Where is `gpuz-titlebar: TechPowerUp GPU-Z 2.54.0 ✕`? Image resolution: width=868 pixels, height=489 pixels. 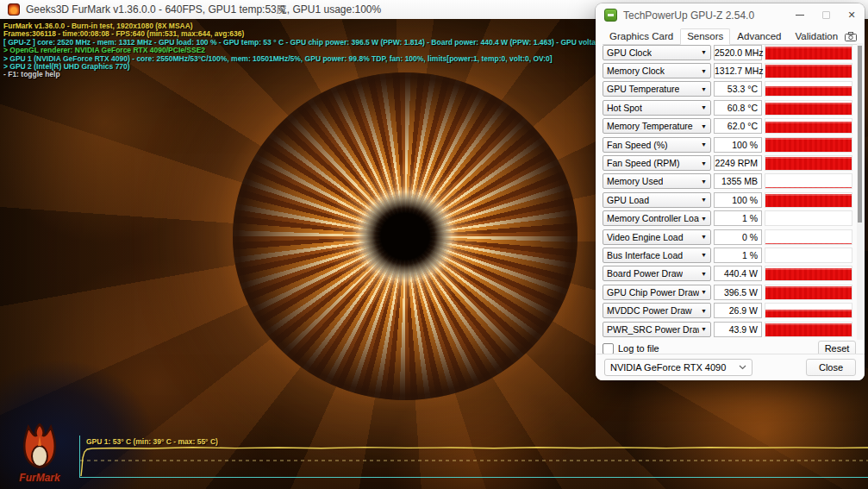
gpuz-titlebar: TechPowerUp GPU-Z 2.54.0 ✕ is located at coordinates (730, 16).